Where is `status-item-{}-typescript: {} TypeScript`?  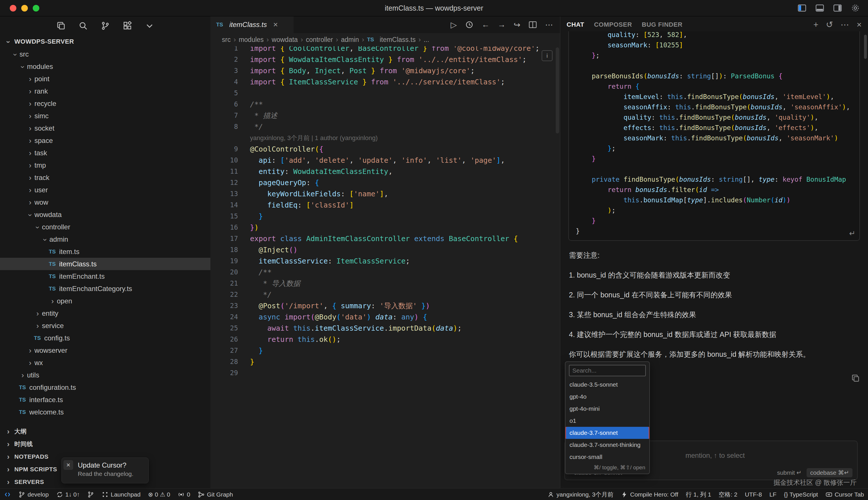 status-item-{}-typescript: {} TypeScript is located at coordinates (801, 495).